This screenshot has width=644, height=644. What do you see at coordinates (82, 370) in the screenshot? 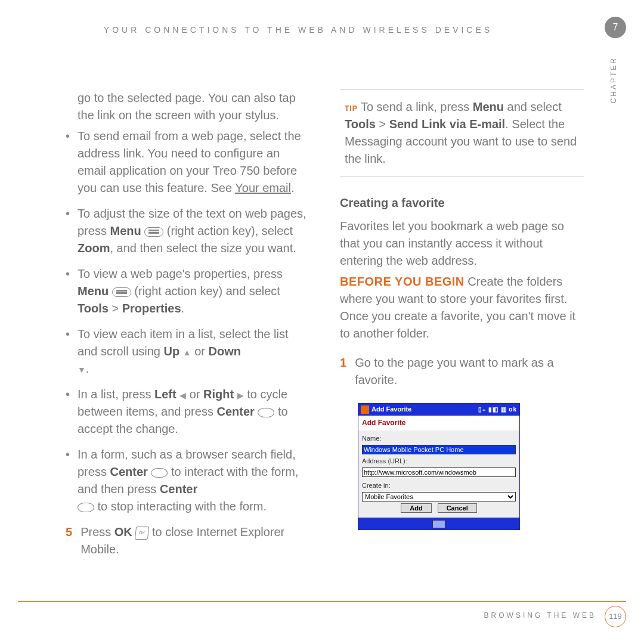
I see `down-triangle-icon: ▼` at bounding box center [82, 370].